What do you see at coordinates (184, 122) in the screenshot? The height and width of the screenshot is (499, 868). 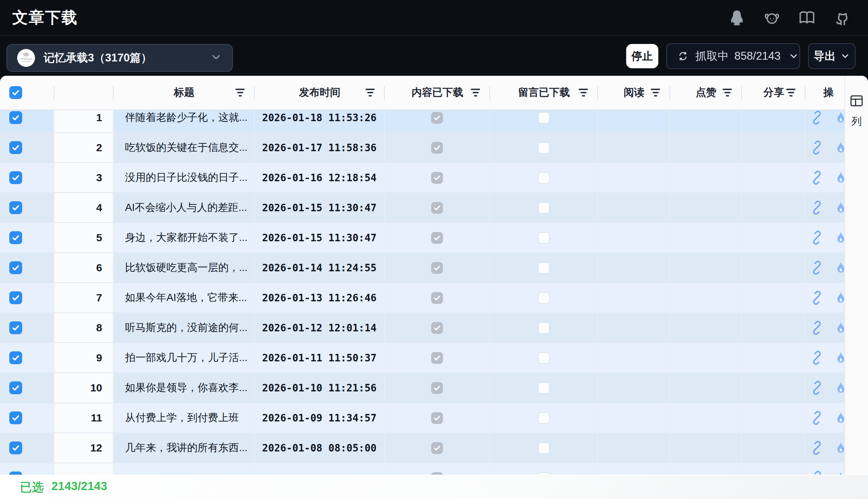 I see `row-title: 伴随着老龄少子化，这就...` at bounding box center [184, 122].